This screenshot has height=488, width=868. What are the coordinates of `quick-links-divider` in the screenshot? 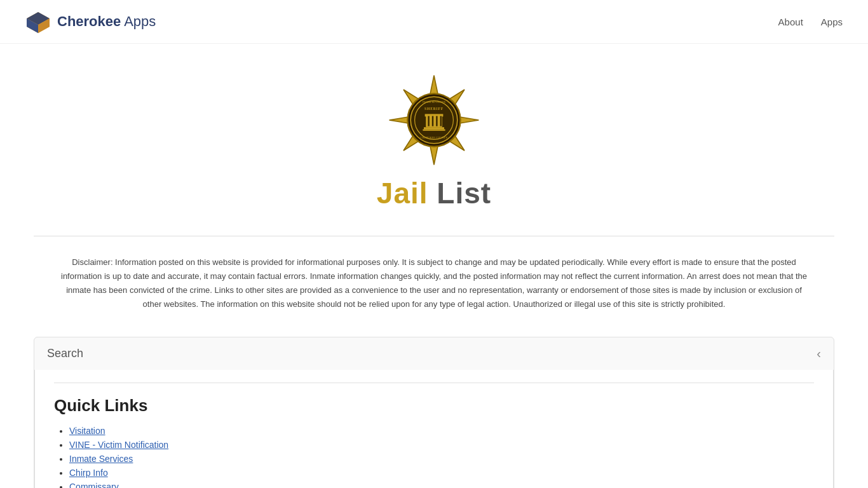 It's located at (434, 383).